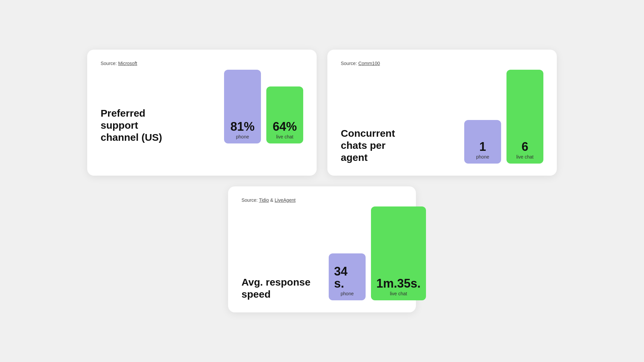  What do you see at coordinates (525, 117) in the screenshot?
I see `card2-bar2-container: 6 live chat` at bounding box center [525, 117].